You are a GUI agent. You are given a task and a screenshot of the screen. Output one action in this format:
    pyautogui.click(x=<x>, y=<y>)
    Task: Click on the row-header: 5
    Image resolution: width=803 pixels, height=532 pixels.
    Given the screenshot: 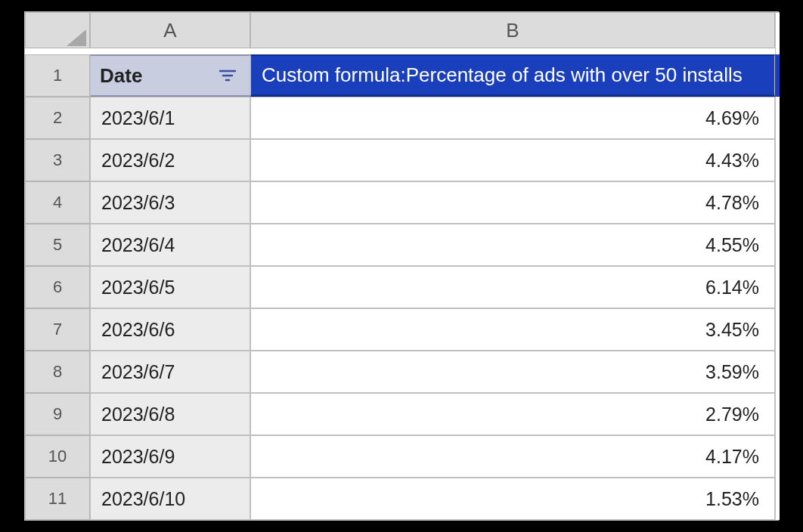 What is the action you would take?
    pyautogui.click(x=57, y=245)
    